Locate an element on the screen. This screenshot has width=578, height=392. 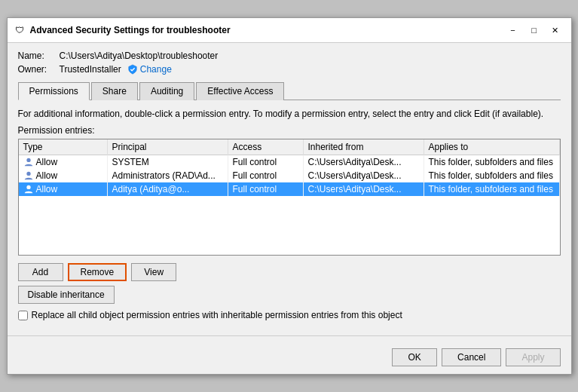
title-bar: 🛡 Advanced Security Settings for trouble… is located at coordinates (289, 30).